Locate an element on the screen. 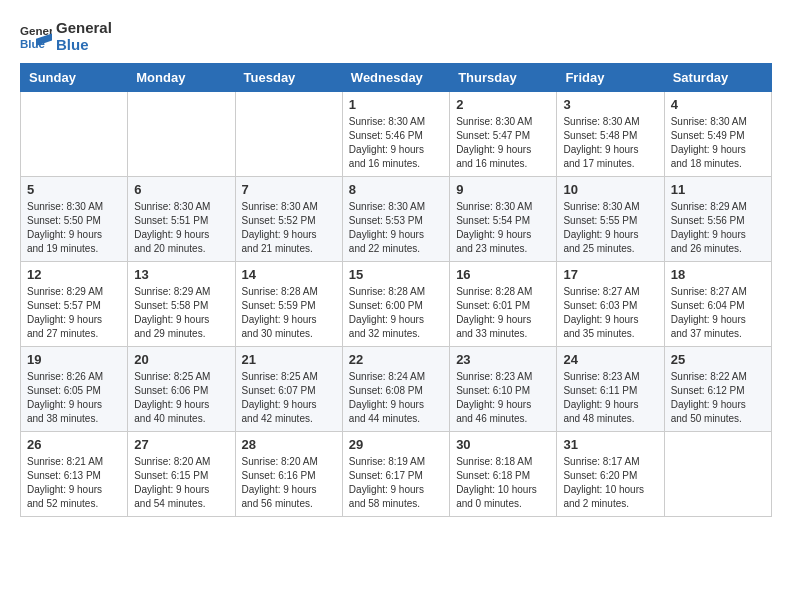 The height and width of the screenshot is (612, 792). calendar-cell: 28Sunrise: 8:20 AM Sunset: 6:16 PM Dayli… is located at coordinates (288, 474).